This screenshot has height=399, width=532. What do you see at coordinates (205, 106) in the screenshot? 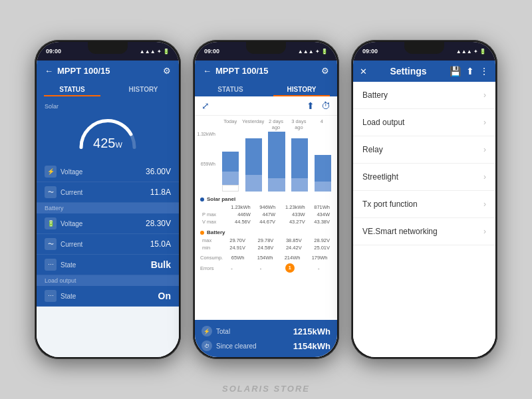
I see `expand-icon: ⤢` at bounding box center [205, 106].